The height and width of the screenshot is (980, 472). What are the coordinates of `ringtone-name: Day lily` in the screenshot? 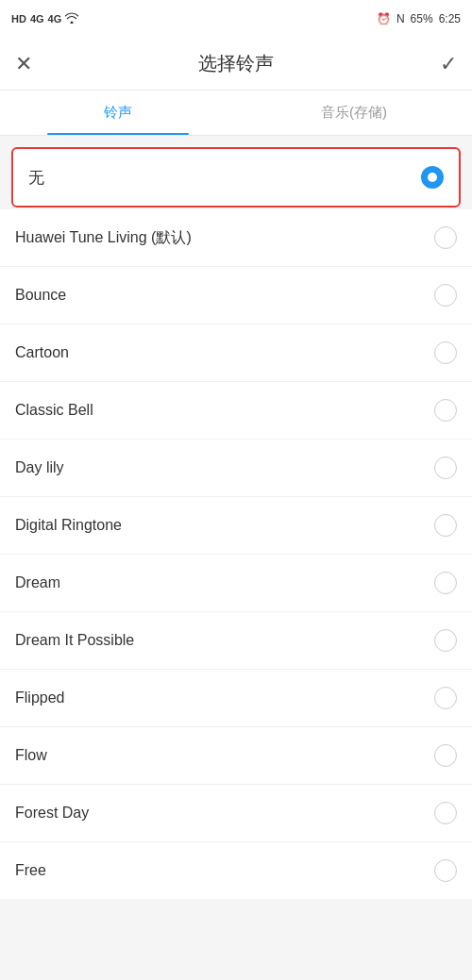 It's located at (40, 468).